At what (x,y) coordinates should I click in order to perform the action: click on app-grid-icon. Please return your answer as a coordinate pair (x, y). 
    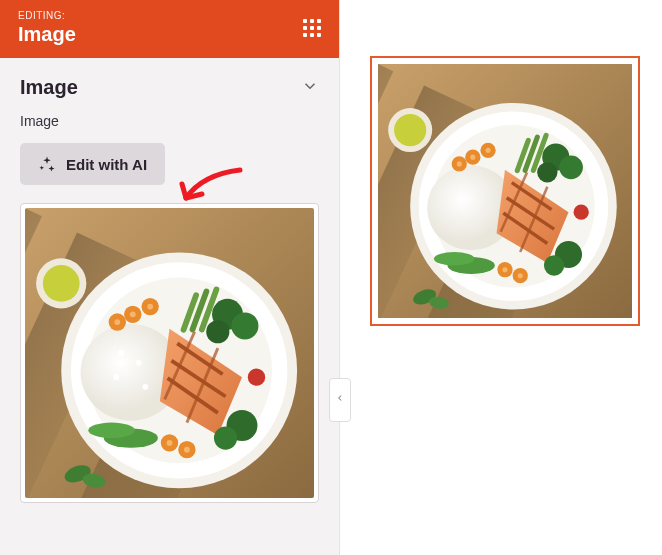
    Looking at the image, I should click on (312, 28).